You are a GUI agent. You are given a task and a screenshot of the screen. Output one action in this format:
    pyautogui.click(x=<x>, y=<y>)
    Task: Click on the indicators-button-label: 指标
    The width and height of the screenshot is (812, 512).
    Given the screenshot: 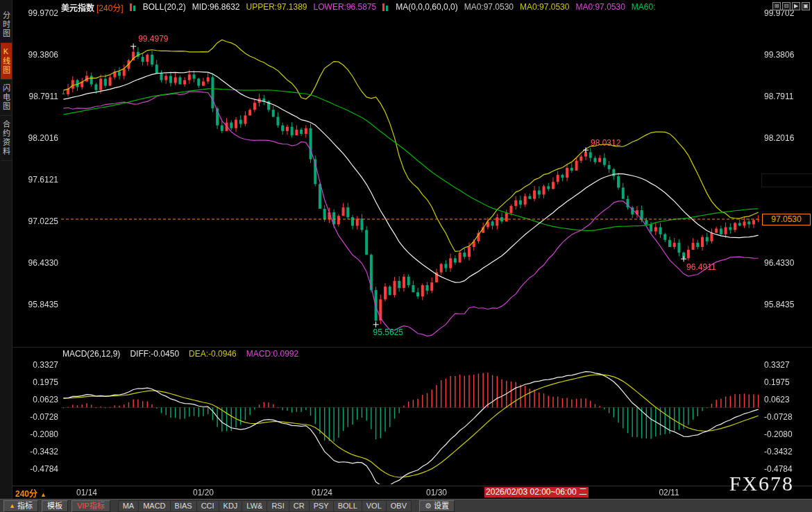 What is the action you would take?
    pyautogui.click(x=25, y=506)
    